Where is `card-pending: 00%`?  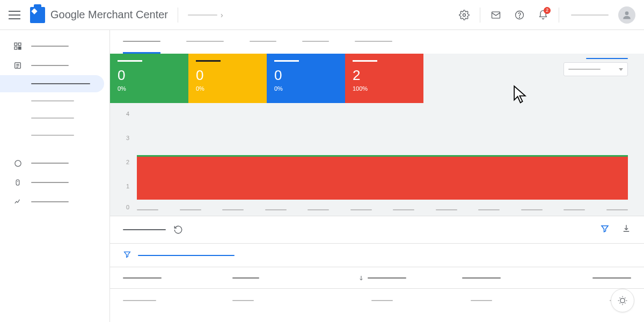
card-pending: 00% is located at coordinates (228, 78).